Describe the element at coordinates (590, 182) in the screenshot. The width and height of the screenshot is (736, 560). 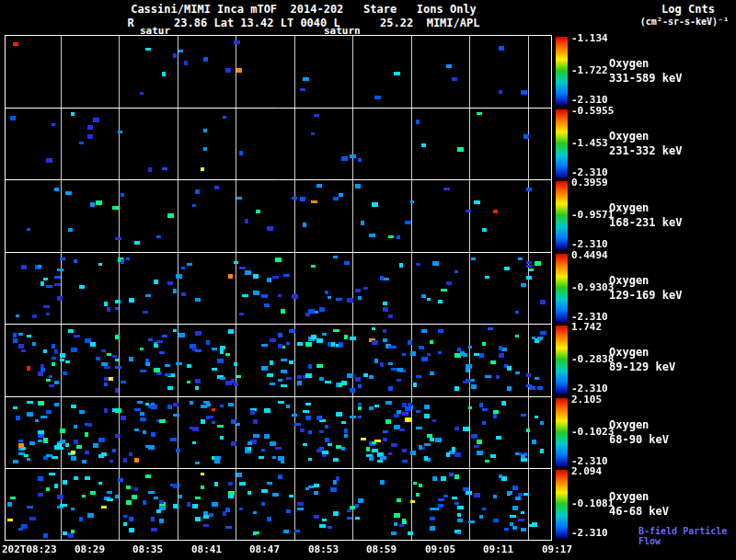
I see `colorbar-max-label: 0.3959` at that location.